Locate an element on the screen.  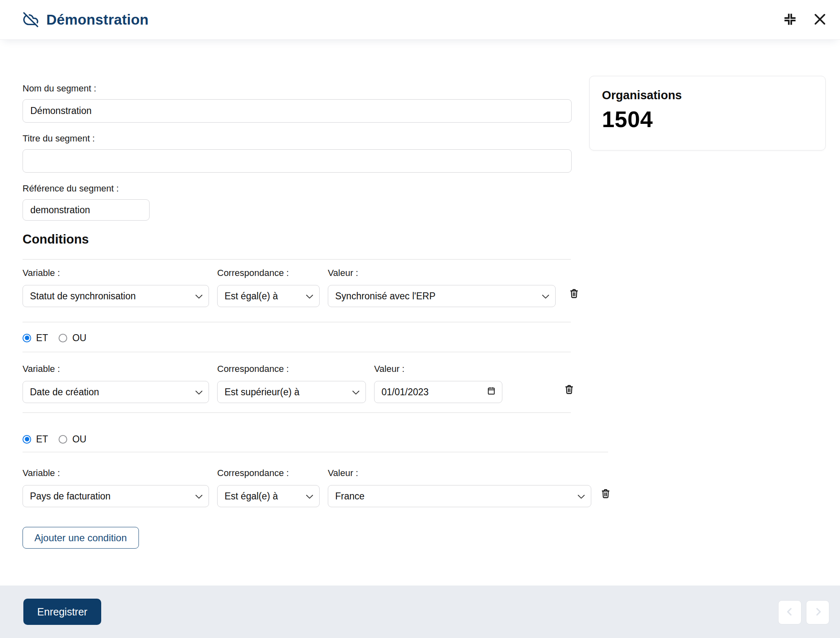
value-date-input: 01/01/2023 is located at coordinates (438, 392).